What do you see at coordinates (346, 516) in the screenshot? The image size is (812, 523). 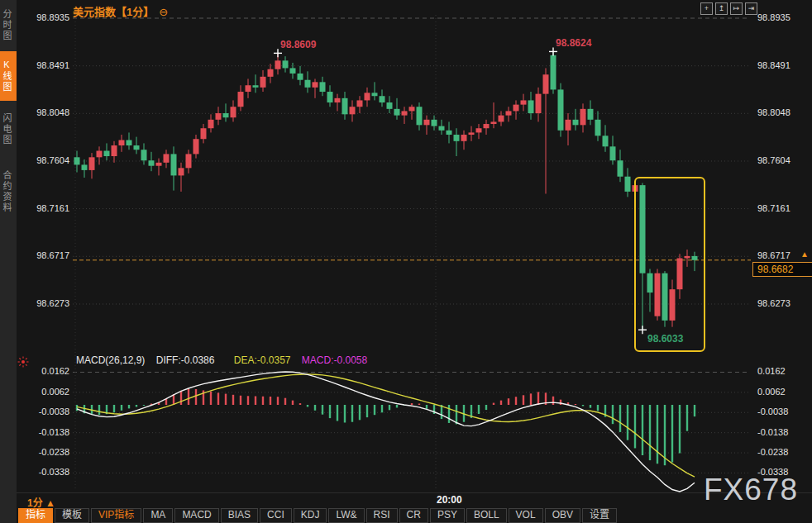 I see `tab-LW&: LW&` at bounding box center [346, 516].